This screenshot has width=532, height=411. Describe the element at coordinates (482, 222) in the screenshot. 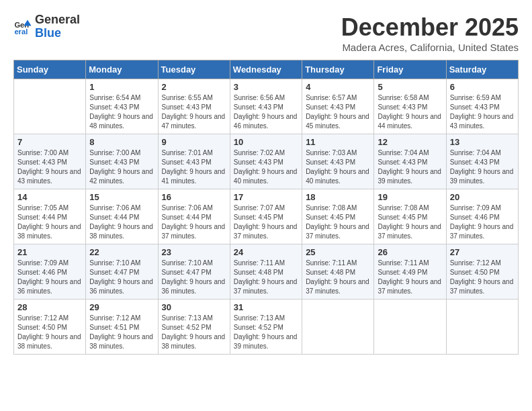

I see `day-details: Sunrise: 7:09 AMSunset: 4:46 PMDaylight:…` at that location.